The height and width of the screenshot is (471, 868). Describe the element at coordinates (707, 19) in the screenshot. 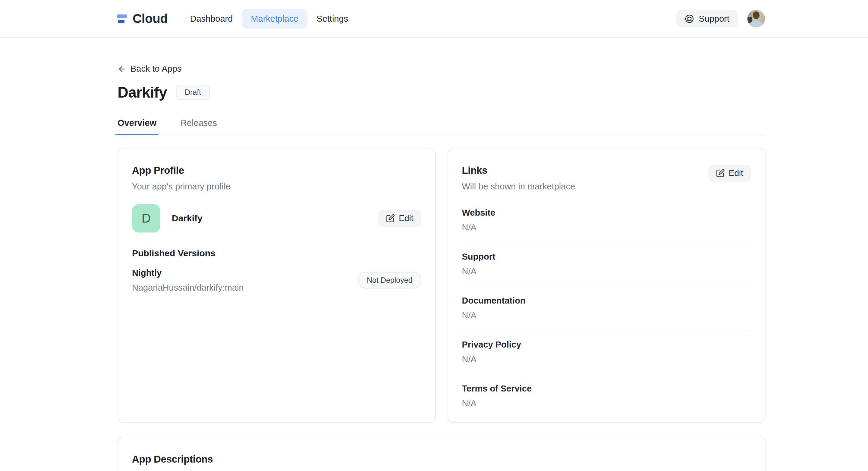

I see `support-button: Support` at that location.